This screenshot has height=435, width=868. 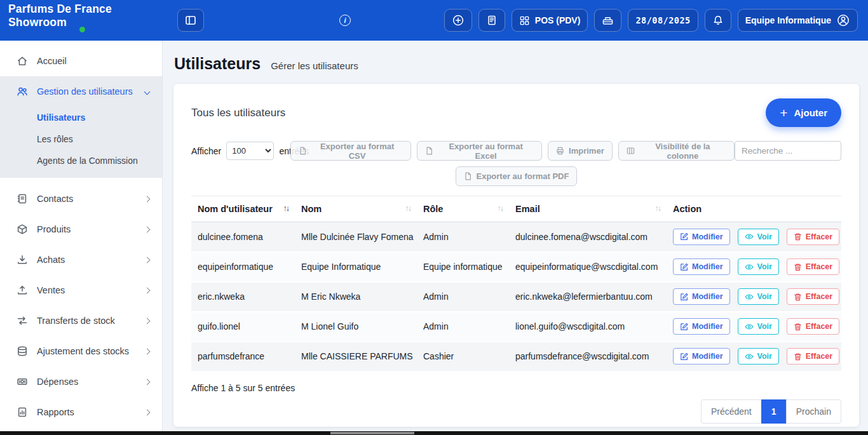 I want to click on sidebar-item-rapports: Rapports, so click(x=81, y=412).